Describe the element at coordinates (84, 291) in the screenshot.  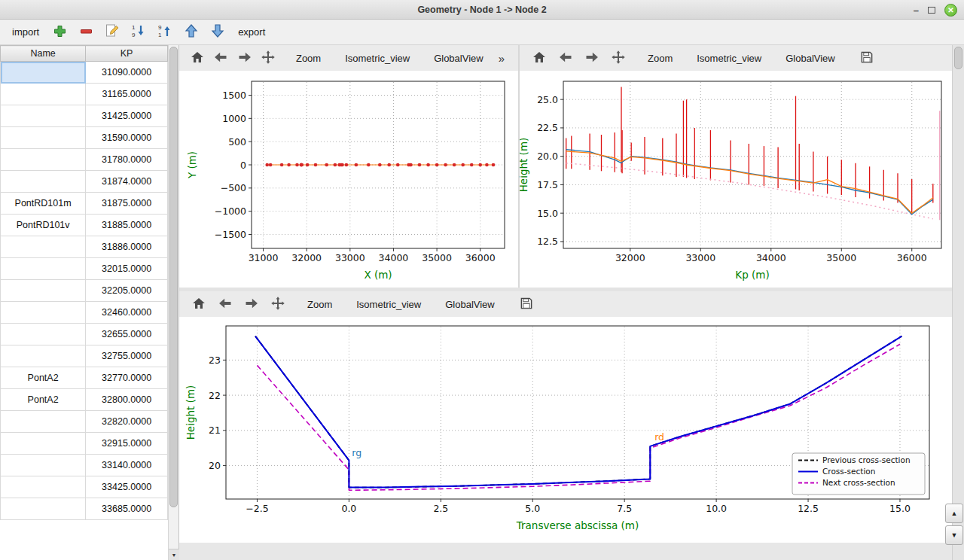
I see `table-row: 32205.0000` at that location.